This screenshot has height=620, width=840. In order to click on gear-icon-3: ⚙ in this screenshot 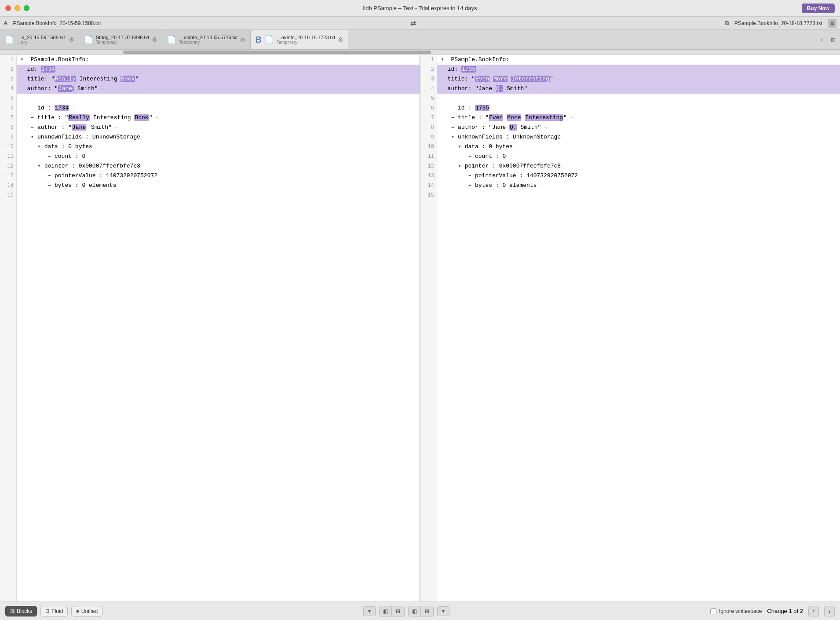, I will do `click(243, 40)`.